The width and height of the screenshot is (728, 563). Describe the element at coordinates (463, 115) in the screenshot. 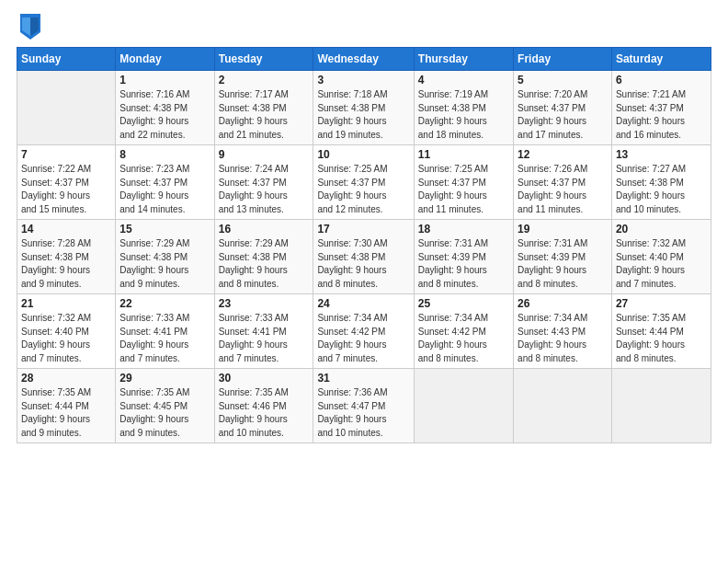

I see `day-info: Sunrise: 7:19 AMSunset: 4:38 PMDaylight:…` at that location.